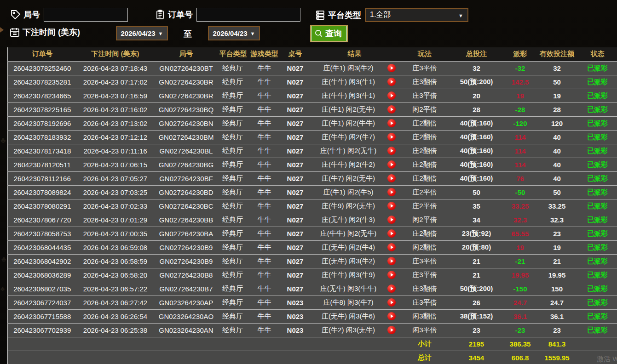 This screenshot has width=617, height=364. What do you see at coordinates (180, 15) in the screenshot?
I see `order-id-label: 订单号` at bounding box center [180, 15].